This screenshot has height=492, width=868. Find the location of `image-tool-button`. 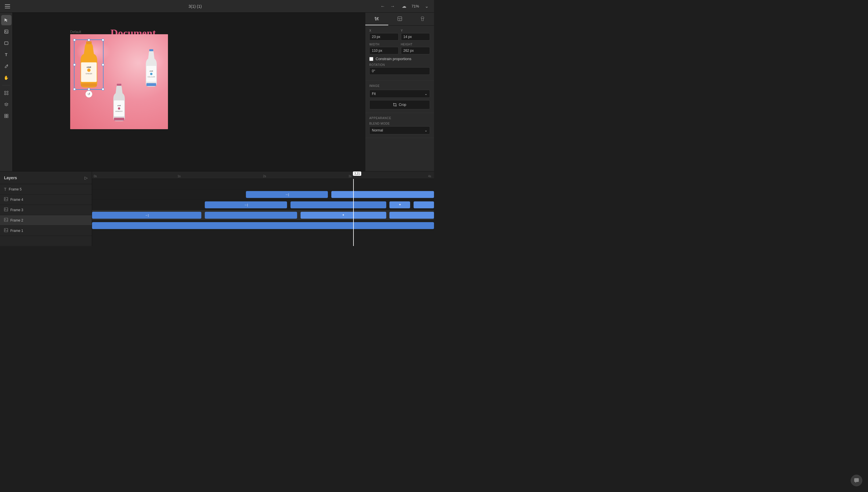

image-tool-button is located at coordinates (6, 32).